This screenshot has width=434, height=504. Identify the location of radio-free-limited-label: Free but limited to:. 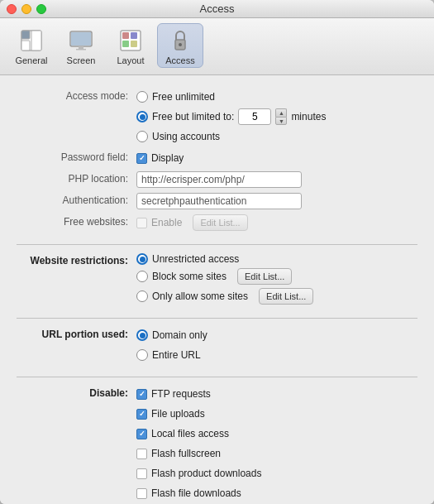
(193, 117).